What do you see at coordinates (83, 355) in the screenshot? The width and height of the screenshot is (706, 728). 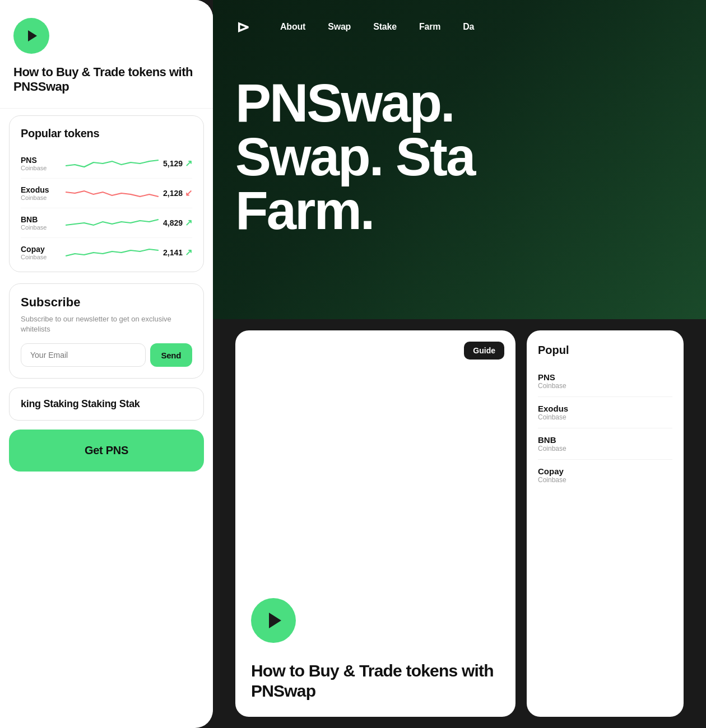 I see `email-input` at bounding box center [83, 355].